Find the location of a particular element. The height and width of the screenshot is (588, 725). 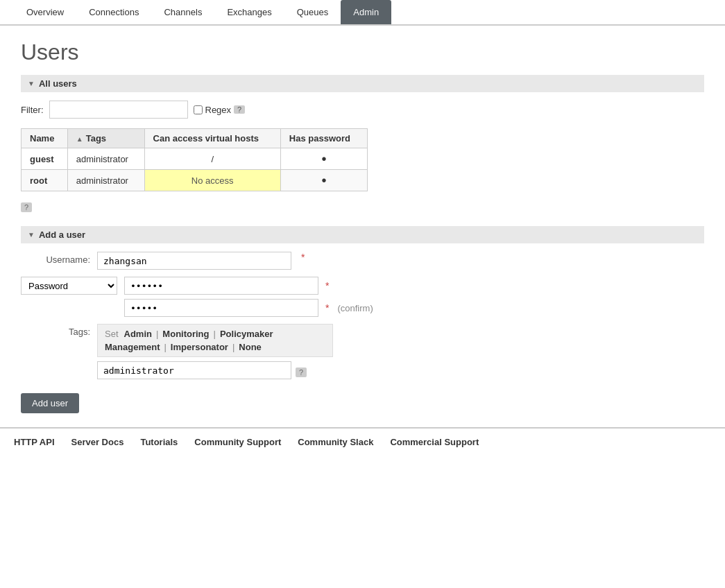

user-name-guest: guest is located at coordinates (44, 159).